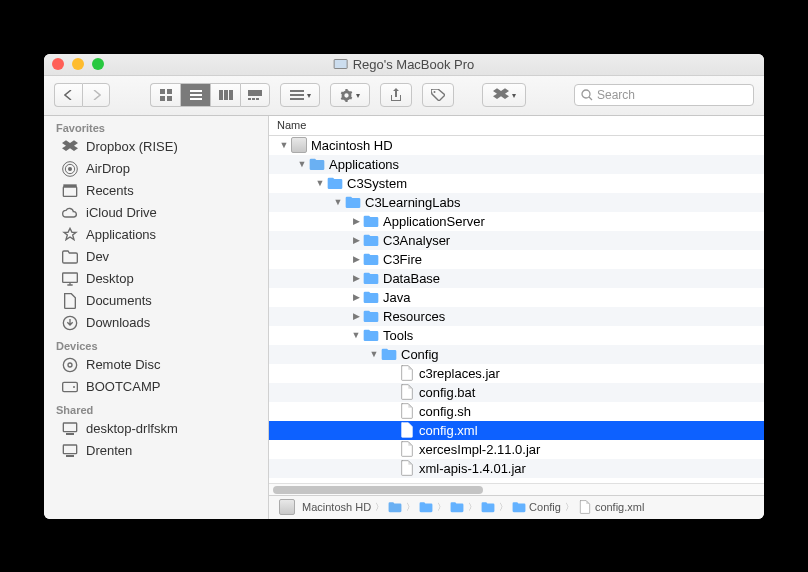  I want to click on tree-row: ▶DataBase, so click(516, 278).